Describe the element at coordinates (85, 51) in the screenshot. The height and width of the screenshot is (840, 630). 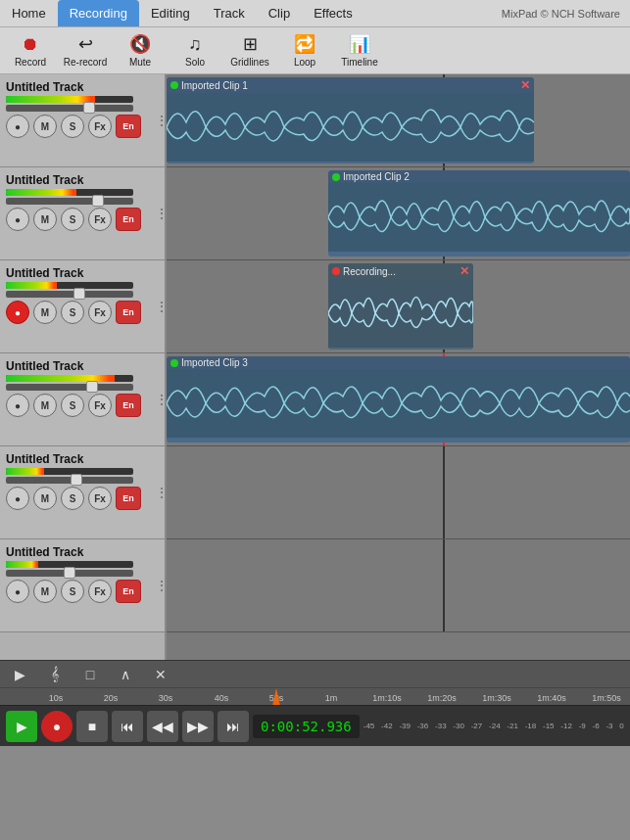
I see `rerecord-tool-button: ↩ Re-record` at that location.